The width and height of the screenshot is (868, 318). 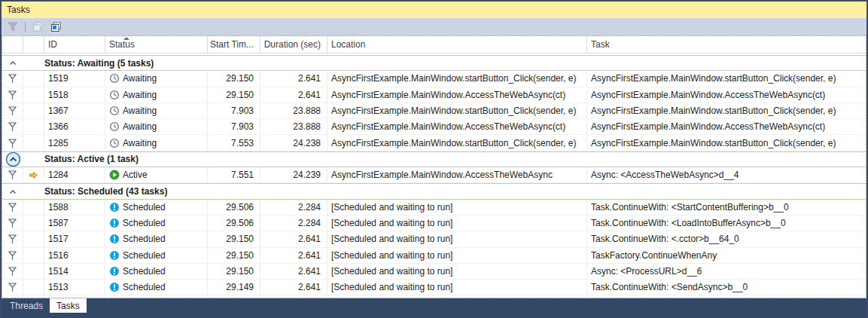 I want to click on collapse-groups-button, so click(x=38, y=27).